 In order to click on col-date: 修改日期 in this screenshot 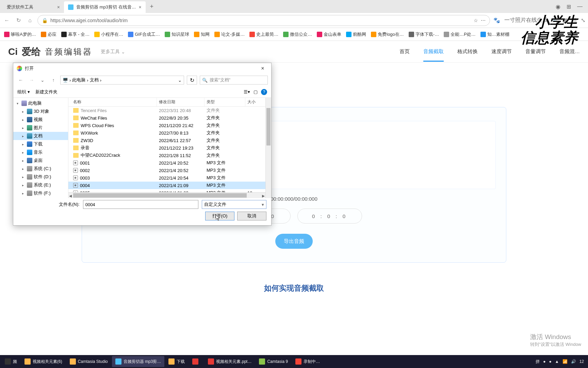, I will do `click(181, 102)`.